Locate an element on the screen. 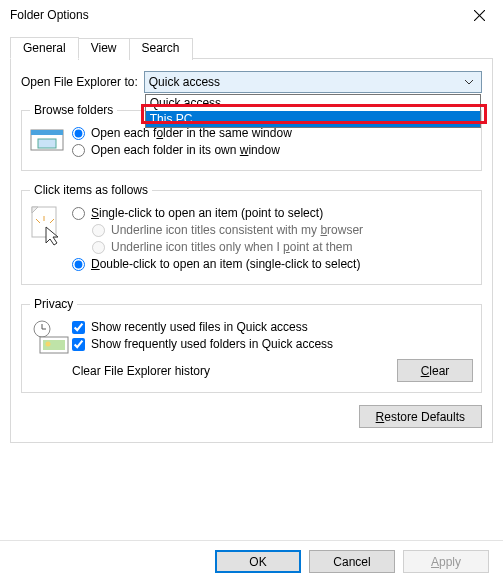 This screenshot has height=583, width=503. tab-general: General is located at coordinates (44, 48).